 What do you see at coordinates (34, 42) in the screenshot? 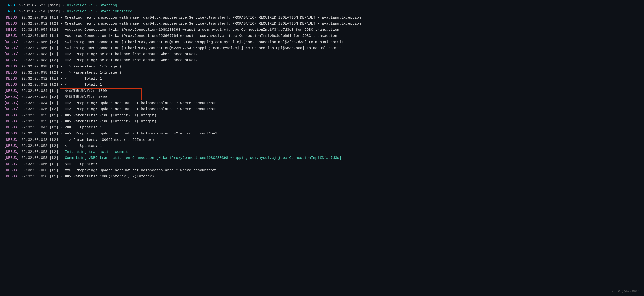
I see `log-timestamp: 22:32:07.955` at bounding box center [34, 42].